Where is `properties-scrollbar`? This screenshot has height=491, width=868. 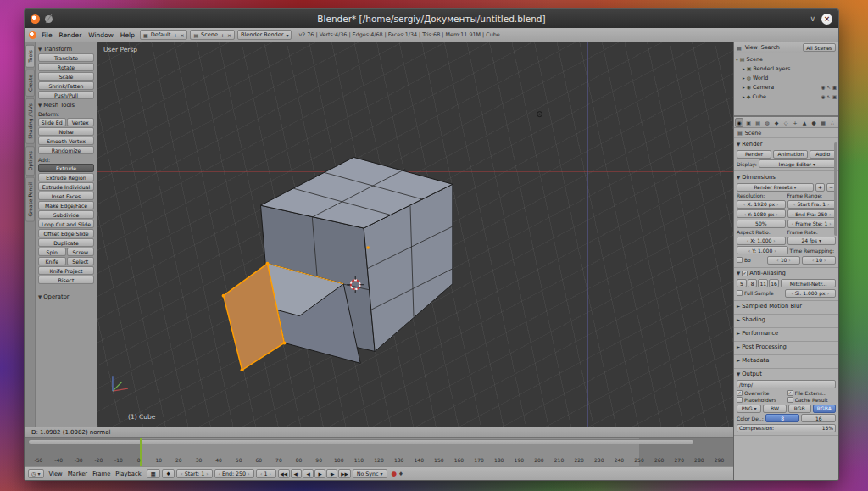
properties-scrollbar is located at coordinates (836, 189).